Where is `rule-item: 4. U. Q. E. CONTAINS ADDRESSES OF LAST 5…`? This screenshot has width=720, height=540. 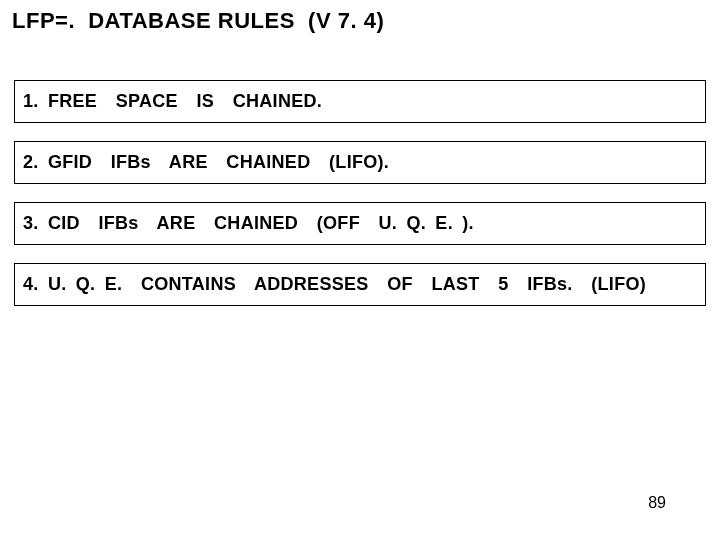 rule-item: 4. U. Q. E. CONTAINS ADDRESSES OF LAST 5… is located at coordinates (360, 284).